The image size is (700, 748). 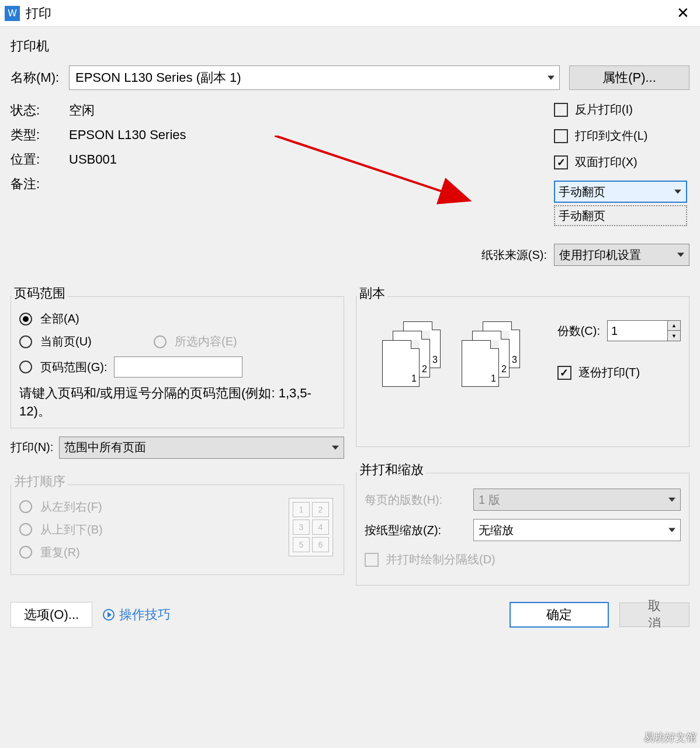 I want to click on duplex-checkbox: 双面打印(X), so click(x=622, y=162).